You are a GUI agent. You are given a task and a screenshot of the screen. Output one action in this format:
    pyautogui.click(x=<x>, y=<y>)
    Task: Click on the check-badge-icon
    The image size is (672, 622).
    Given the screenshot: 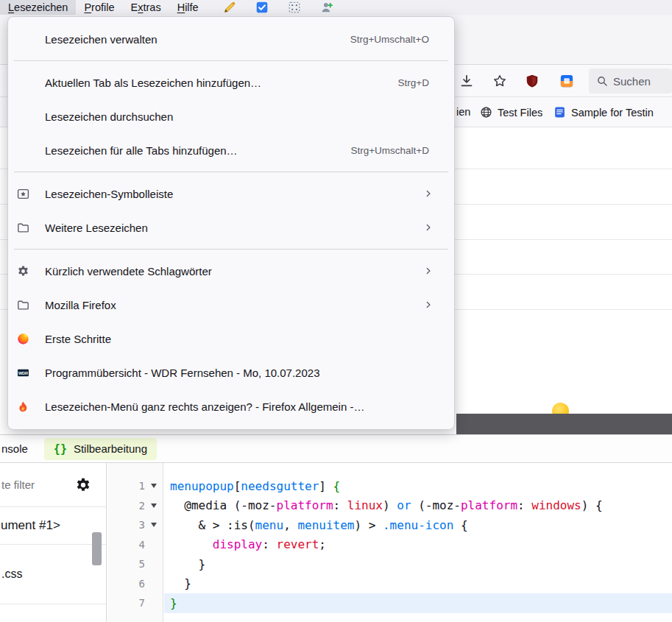 What is the action you would take?
    pyautogui.click(x=262, y=7)
    